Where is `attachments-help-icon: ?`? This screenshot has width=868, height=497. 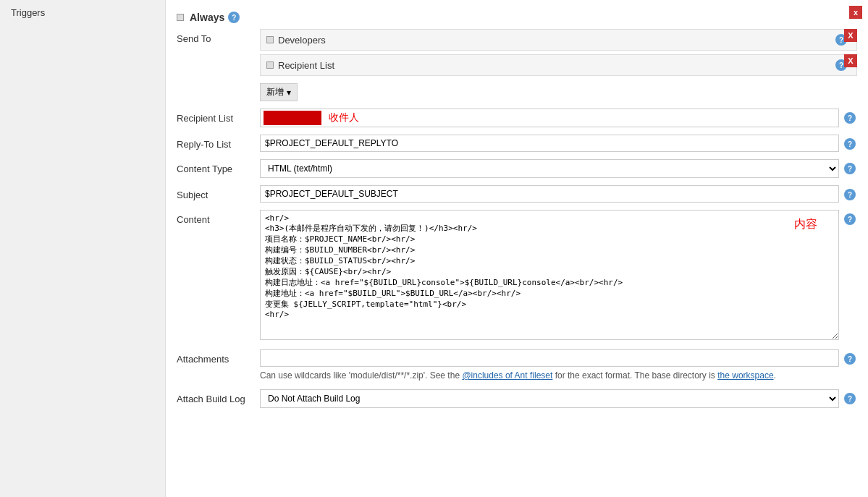 attachments-help-icon: ? is located at coordinates (850, 359).